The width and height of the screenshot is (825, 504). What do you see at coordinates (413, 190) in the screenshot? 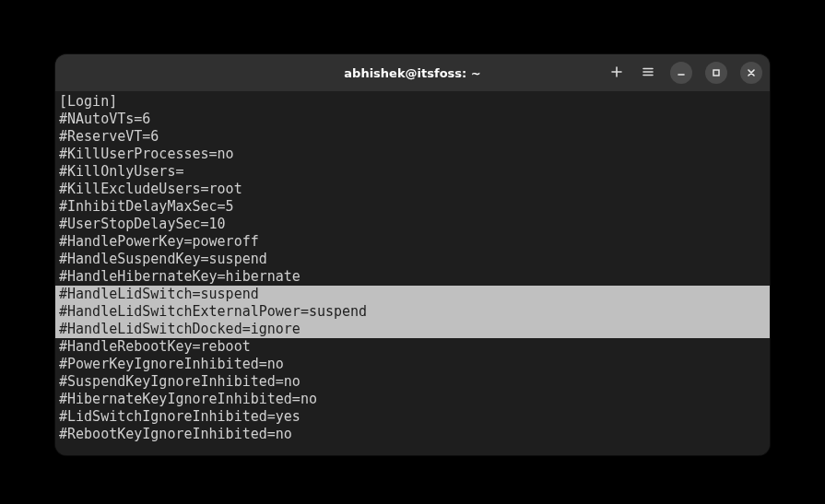
I see `config-line: #KillExcludeUsers=root` at bounding box center [413, 190].